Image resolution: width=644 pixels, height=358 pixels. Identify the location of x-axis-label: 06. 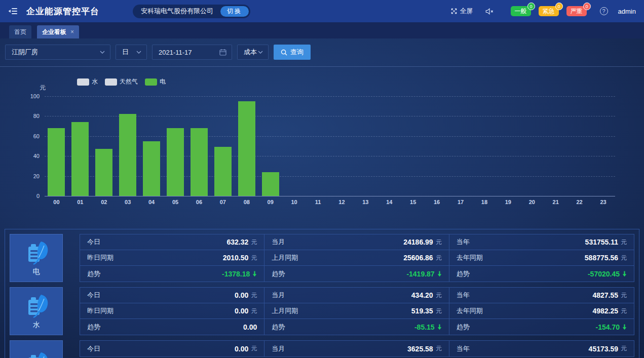
(199, 202).